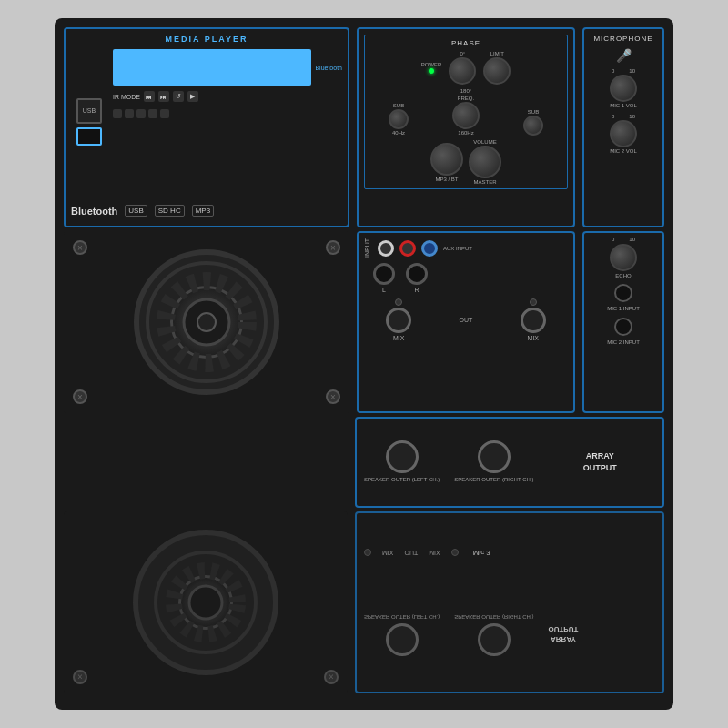 Image resolution: width=728 pixels, height=728 pixels. Describe the element at coordinates (207, 322) in the screenshot. I see `fan-svg` at that location.